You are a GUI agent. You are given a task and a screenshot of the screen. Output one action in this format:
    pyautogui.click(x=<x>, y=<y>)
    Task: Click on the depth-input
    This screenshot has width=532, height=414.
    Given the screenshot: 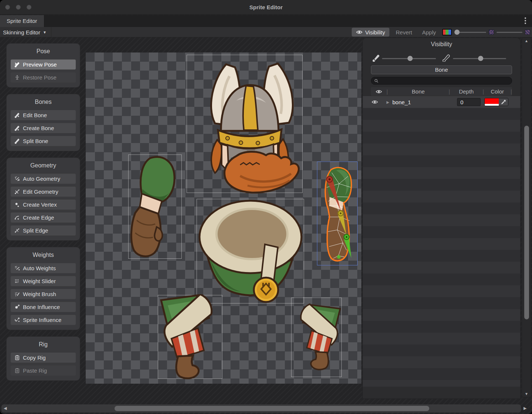 What is the action you would take?
    pyautogui.click(x=469, y=102)
    